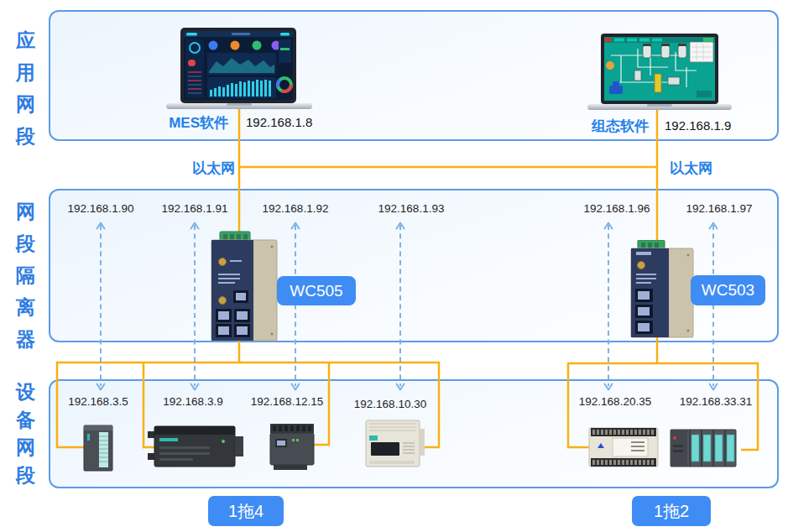 The height and width of the screenshot is (532, 788). What do you see at coordinates (294, 446) in the screenshot?
I see `plc-3-image` at bounding box center [294, 446].